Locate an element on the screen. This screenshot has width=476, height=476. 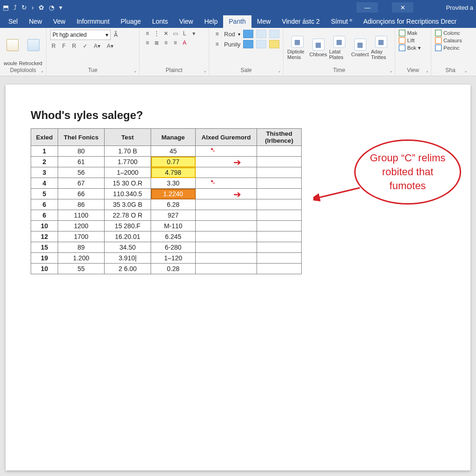
table-cell: 1100 is located at coordinates (81, 216).